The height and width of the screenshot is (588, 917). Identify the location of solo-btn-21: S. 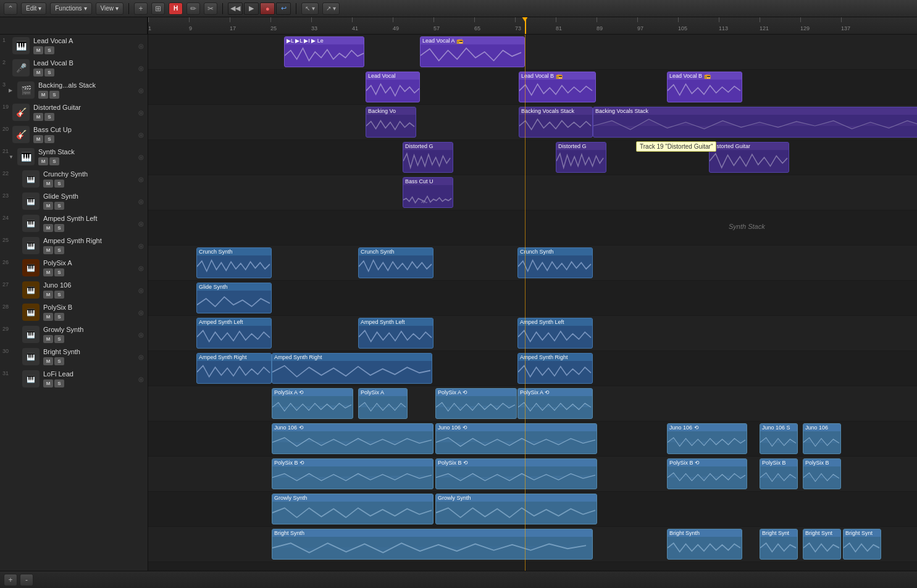
(54, 162).